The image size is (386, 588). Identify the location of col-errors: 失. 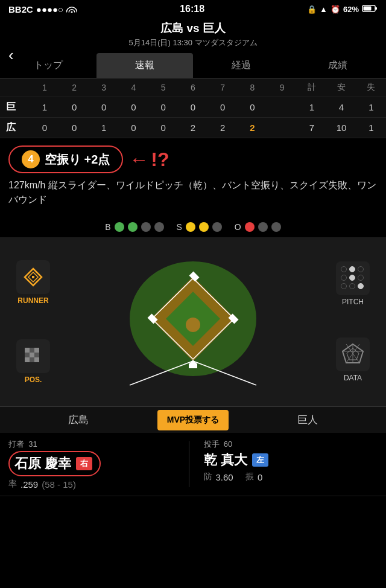
(372, 88).